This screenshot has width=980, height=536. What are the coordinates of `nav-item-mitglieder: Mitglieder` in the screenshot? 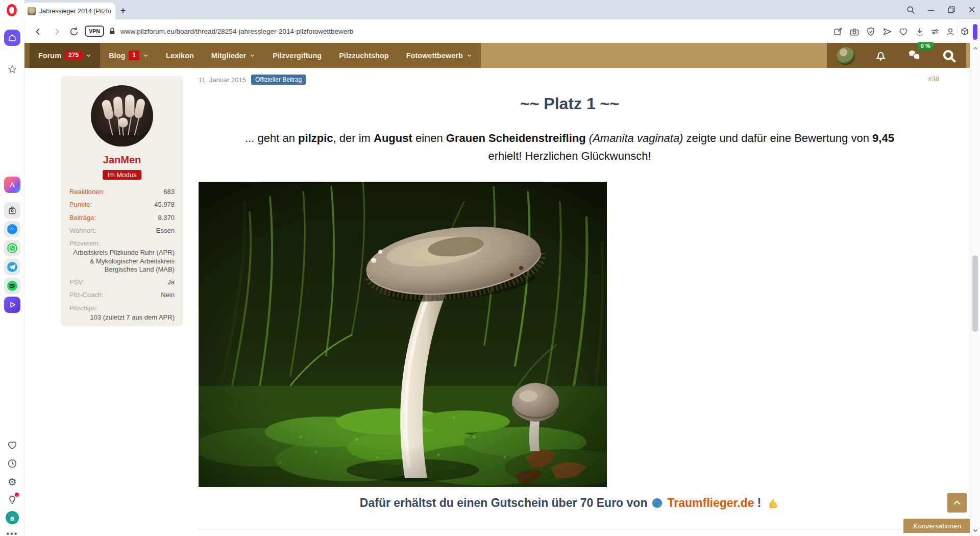 It's located at (233, 55).